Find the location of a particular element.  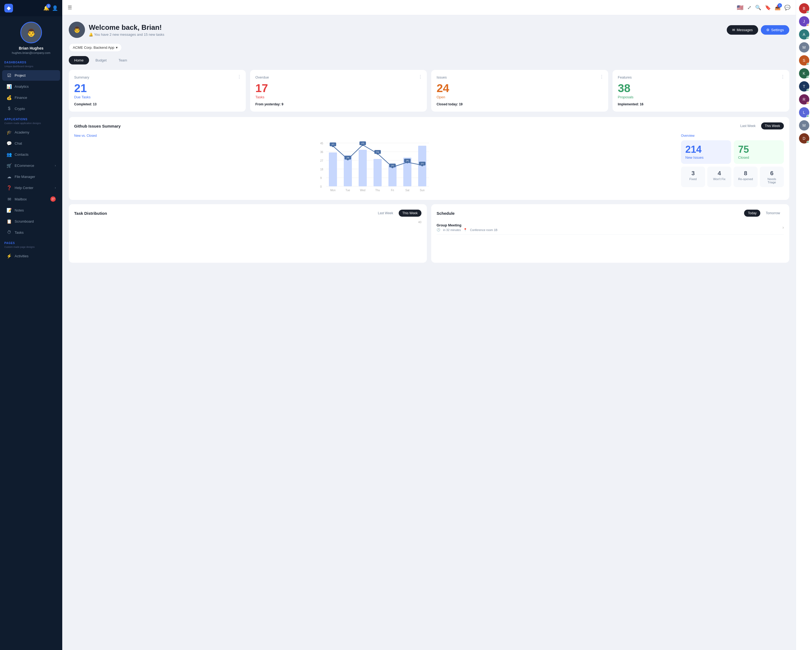

sidebar-item-scrumboard: 📋 Scrumboard is located at coordinates (31, 222).